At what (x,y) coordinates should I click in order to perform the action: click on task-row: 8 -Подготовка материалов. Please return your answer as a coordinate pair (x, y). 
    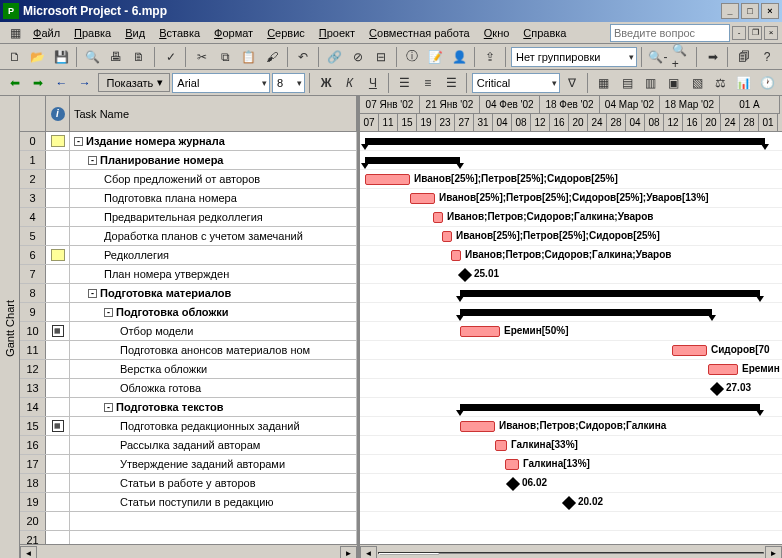
    Looking at the image, I should click on (188, 294).